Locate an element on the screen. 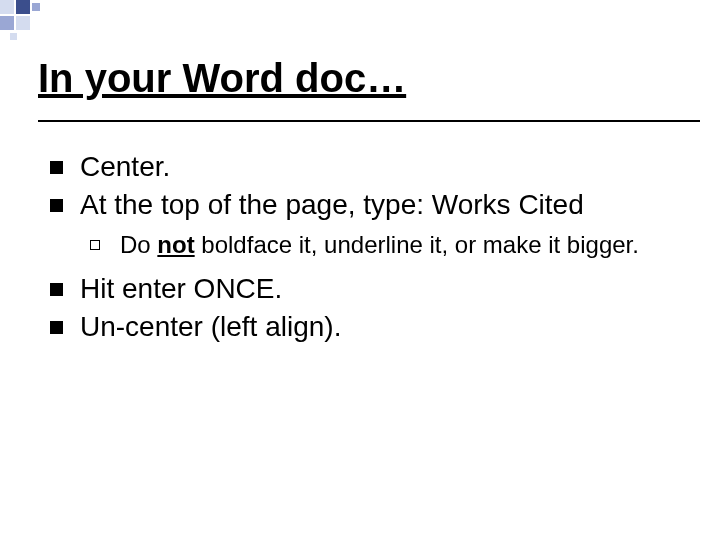  title-underline-rule is located at coordinates (369, 121).